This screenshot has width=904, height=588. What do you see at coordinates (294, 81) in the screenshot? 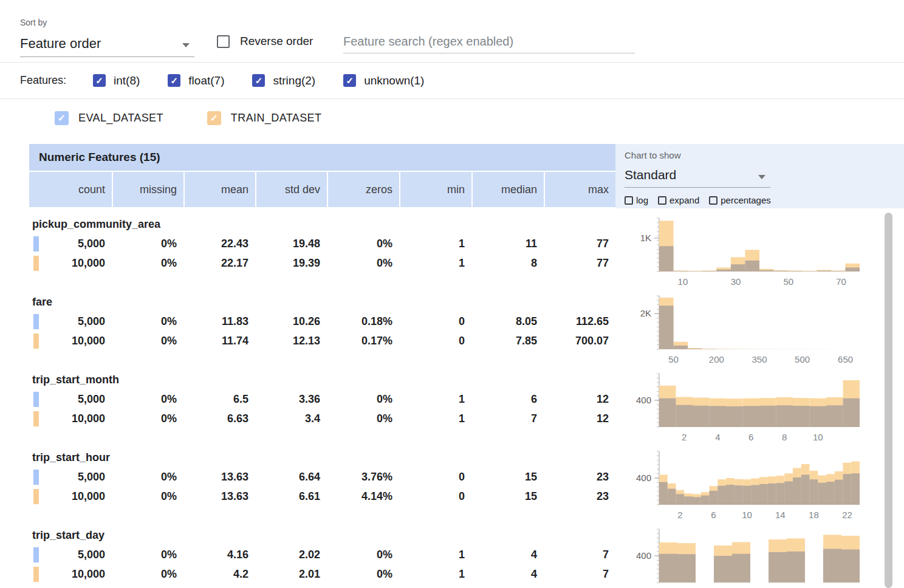
I see `feature-type-filter-label: string(2)` at bounding box center [294, 81].